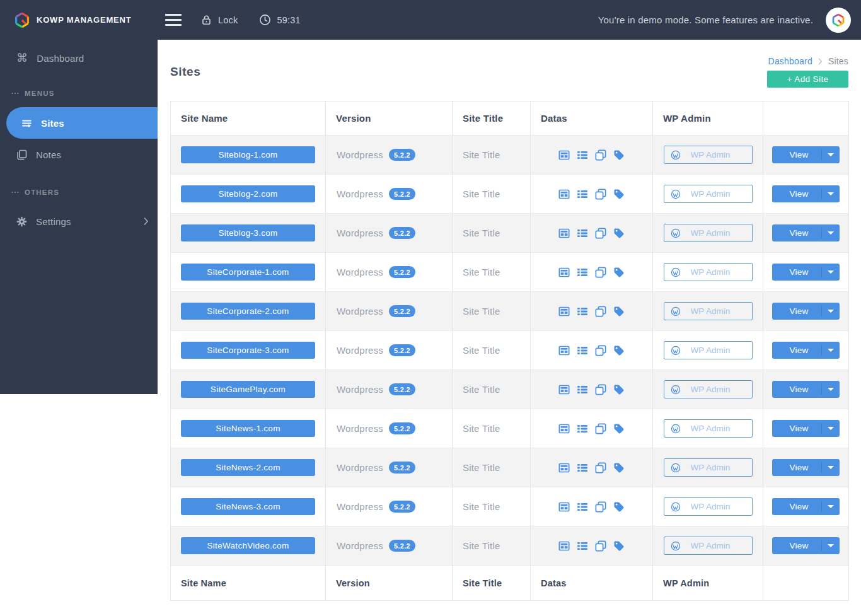 This screenshot has width=861, height=616. What do you see at coordinates (79, 154) in the screenshot?
I see `sidebar-item-notes: Notes` at bounding box center [79, 154].